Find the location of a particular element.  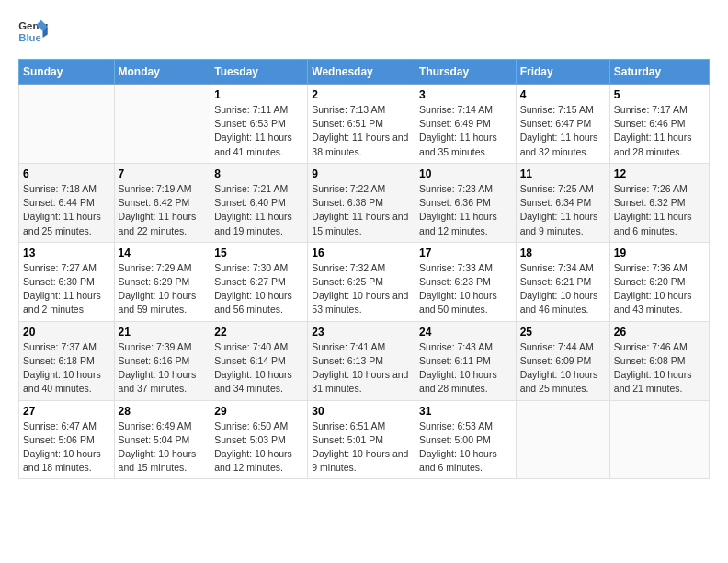

day-info: Sunrise: 7:34 AM Sunset: 6:21 PM Dayligh… is located at coordinates (563, 289).